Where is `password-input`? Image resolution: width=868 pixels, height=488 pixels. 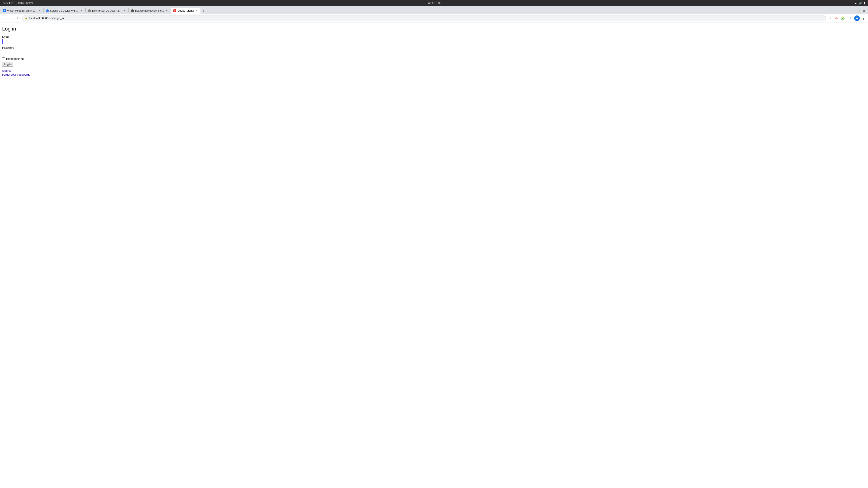 password-input is located at coordinates (20, 53).